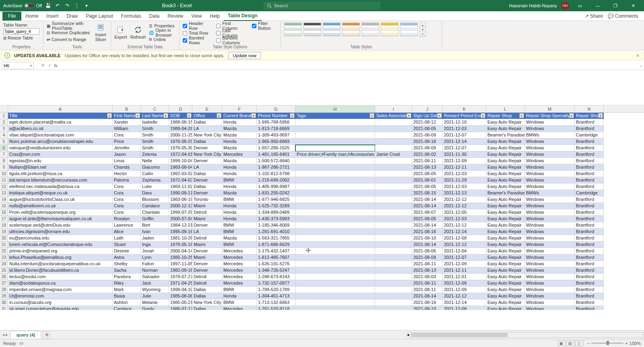  Describe the element at coordinates (506, 116) in the screenshot. I see `table-header-cell: Repair Shop▾` at that location.